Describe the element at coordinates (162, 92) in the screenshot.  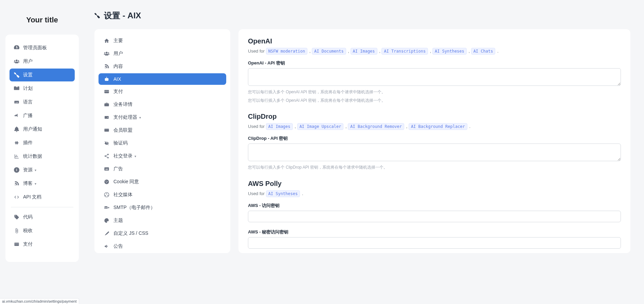
I see `settings-item-4: 支付` at that location.